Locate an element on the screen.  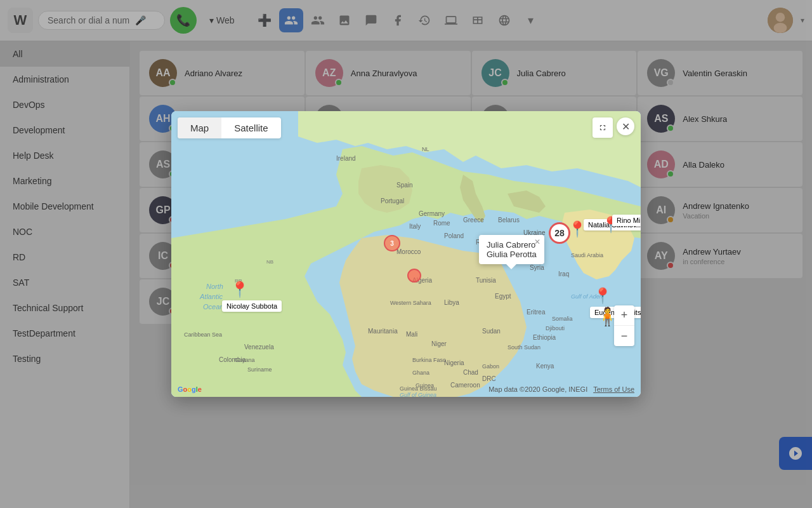
svg-text: Mali is located at coordinates (412, 334).